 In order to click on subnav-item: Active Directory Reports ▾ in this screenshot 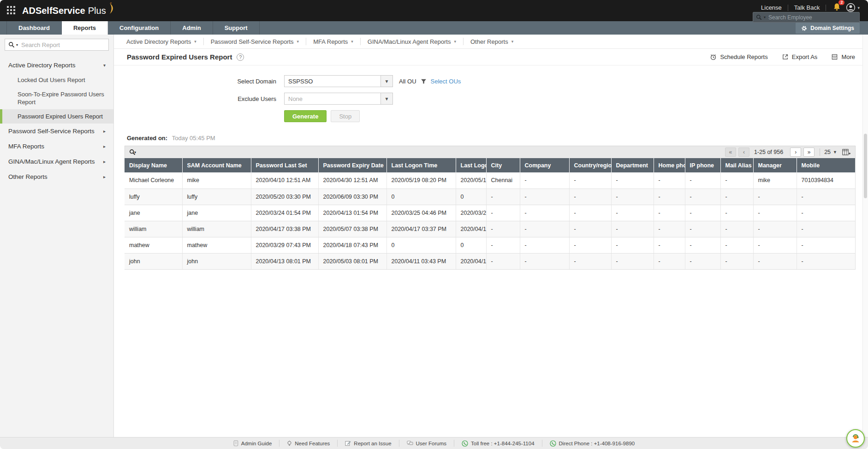, I will do `click(161, 41)`.